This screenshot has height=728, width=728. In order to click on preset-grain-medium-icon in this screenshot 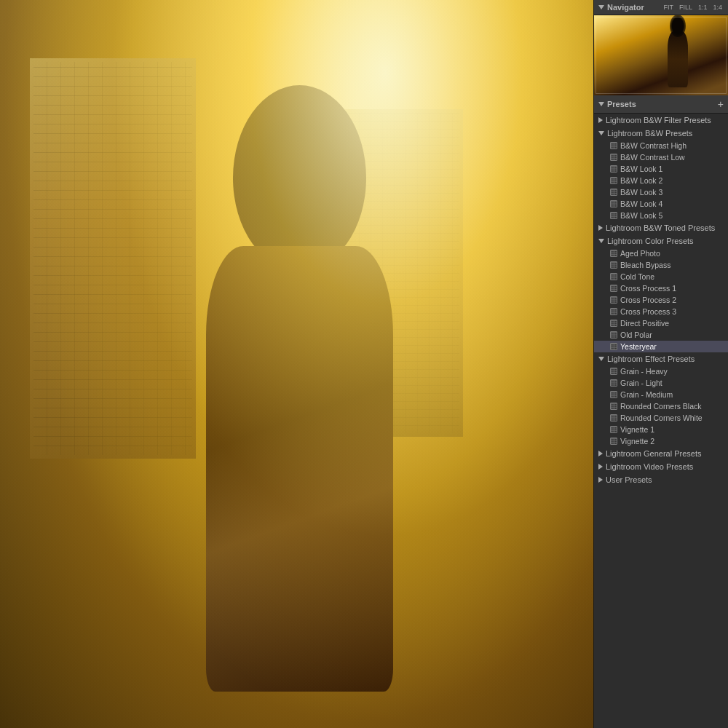, I will do `click(614, 395)`.